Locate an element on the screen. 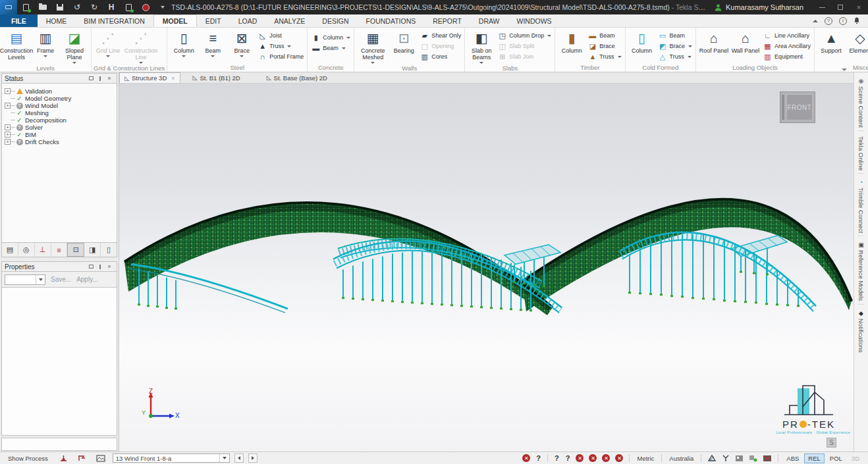 The image size is (868, 464). column-drop-button: ◳Column Drop is located at coordinates (524, 36).